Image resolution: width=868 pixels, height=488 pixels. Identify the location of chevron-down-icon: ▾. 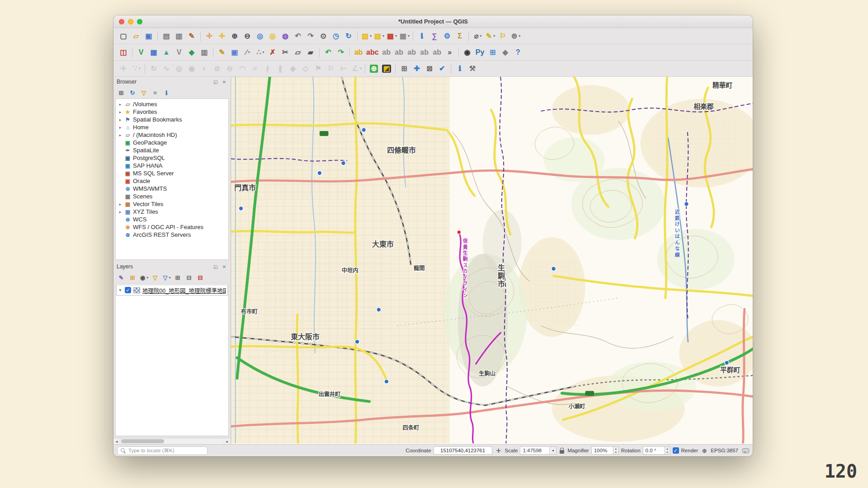
(552, 450).